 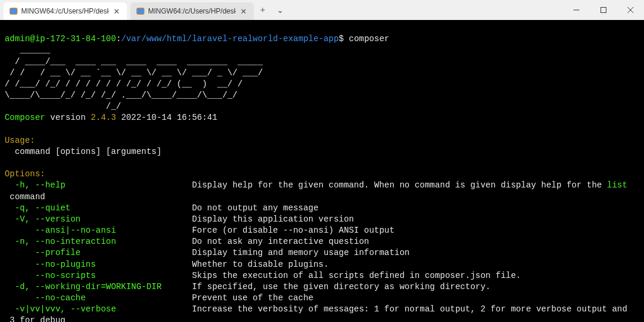 I want to click on version-date: 2022-10-14 16:56:41, so click(x=167, y=118).